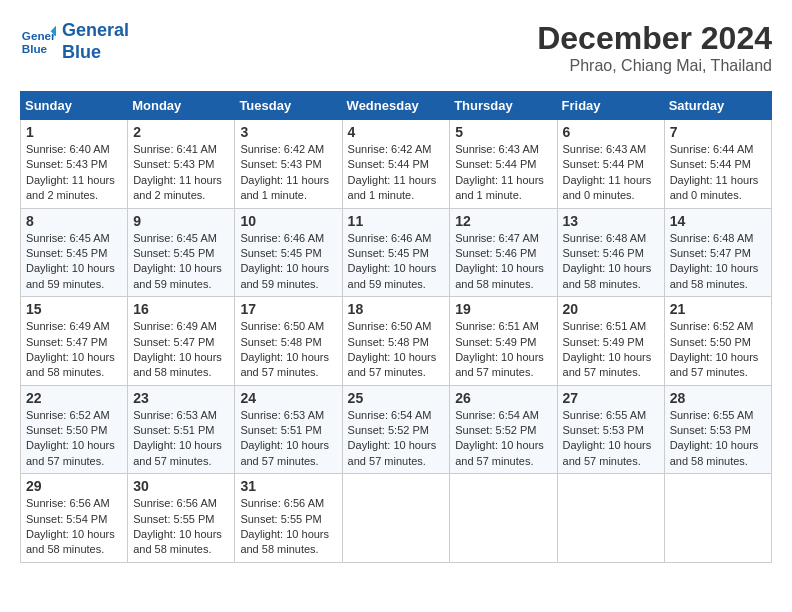 The image size is (792, 612). What do you see at coordinates (181, 309) in the screenshot?
I see `day-number: 16` at bounding box center [181, 309].